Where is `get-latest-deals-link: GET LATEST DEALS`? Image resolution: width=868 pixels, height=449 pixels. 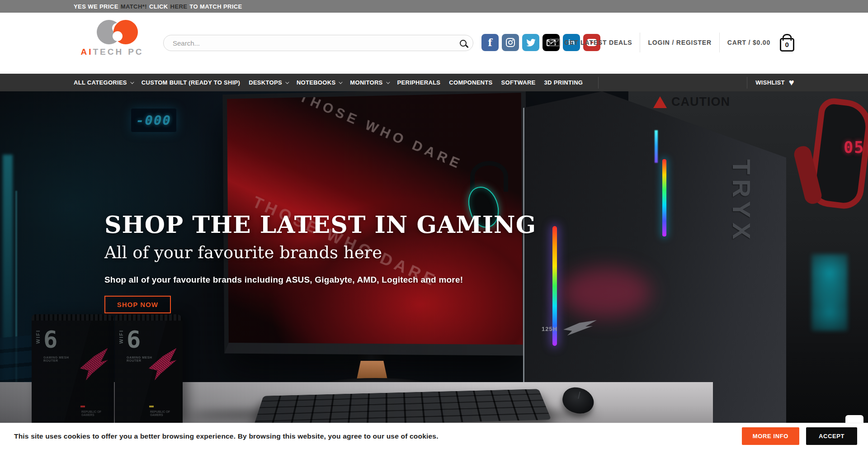 get-latest-deals-link: GET LATEST DEALS is located at coordinates (590, 43).